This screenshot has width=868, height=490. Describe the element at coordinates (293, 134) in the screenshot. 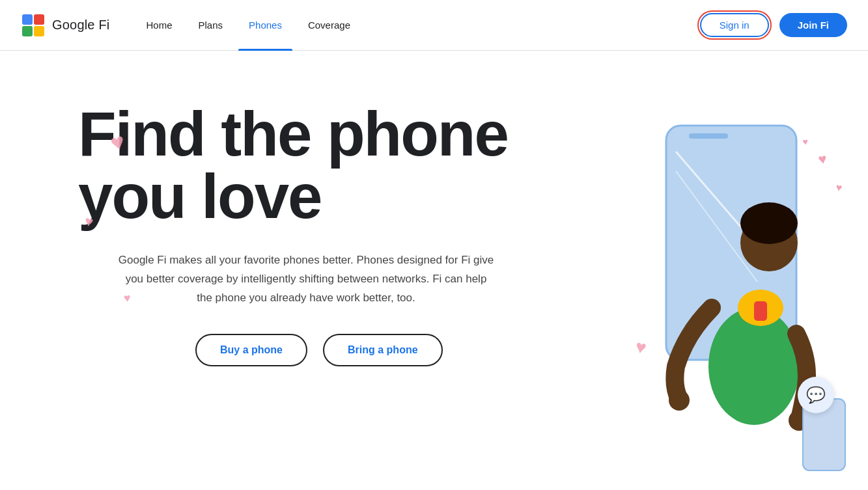

I see `hero-title-line1: Find the phone` at that location.